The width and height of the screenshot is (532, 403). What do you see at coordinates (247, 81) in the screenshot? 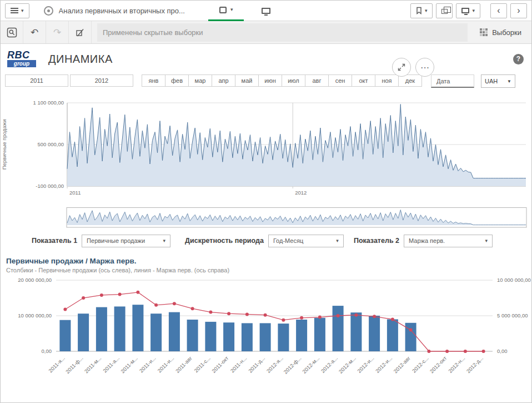
I see `month-filter-may: май` at bounding box center [247, 81].